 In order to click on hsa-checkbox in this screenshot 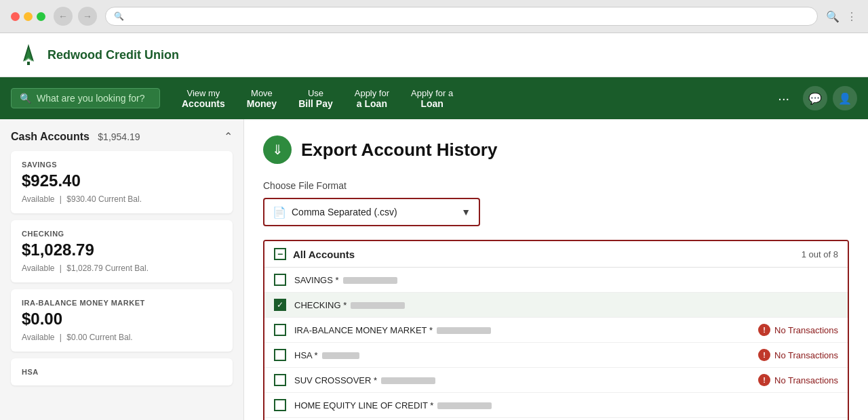, I will do `click(280, 355)`.